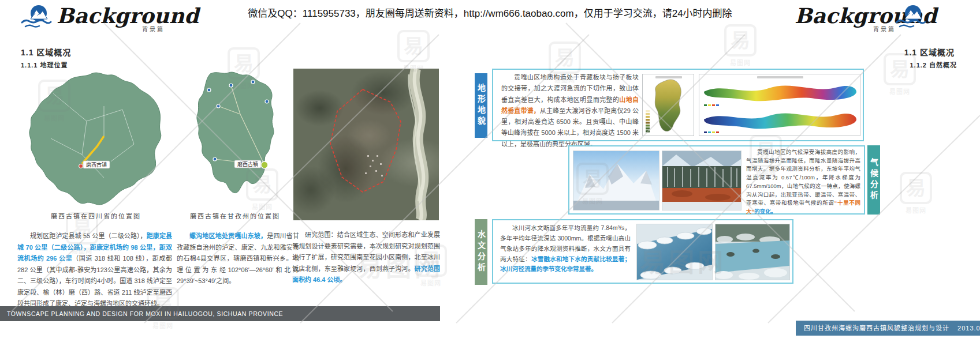 This screenshot has width=980, height=346. Describe the element at coordinates (969, 328) in the screenshot. I see `footer-date: 2013.04` at that location.